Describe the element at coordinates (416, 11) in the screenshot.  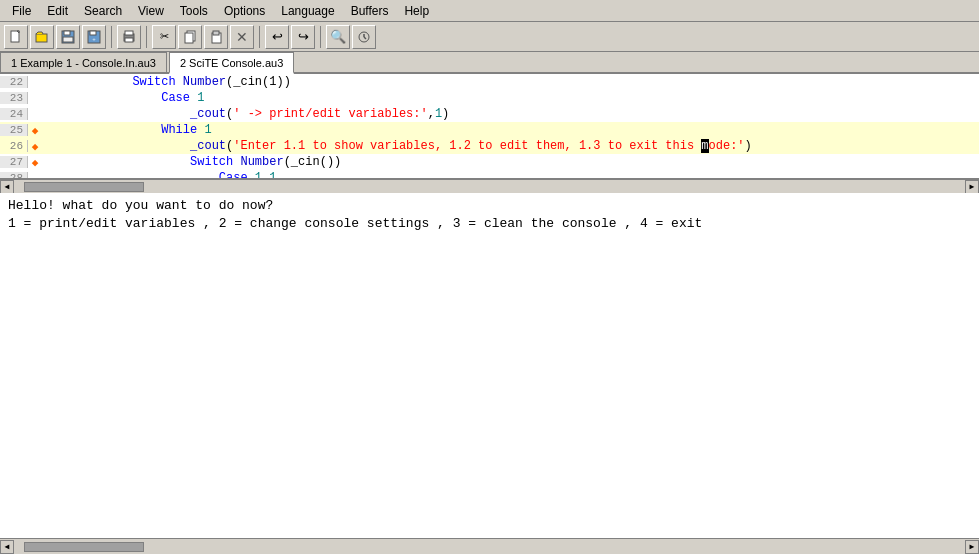
I see `menu-help: Help` at that location.